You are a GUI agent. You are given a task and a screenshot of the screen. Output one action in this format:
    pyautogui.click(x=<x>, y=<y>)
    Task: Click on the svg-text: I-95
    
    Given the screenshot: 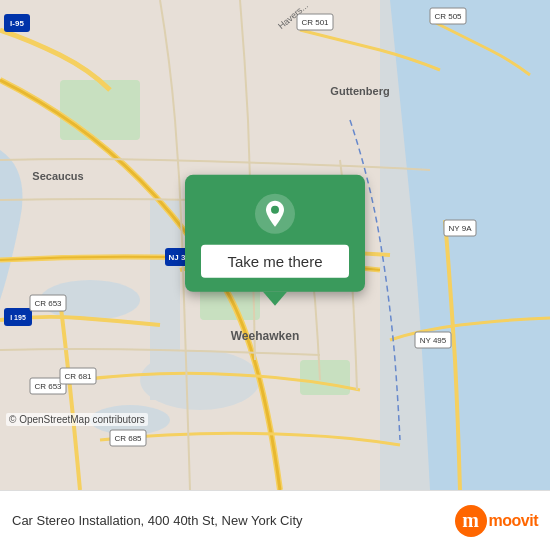 What is the action you would take?
    pyautogui.click(x=17, y=24)
    